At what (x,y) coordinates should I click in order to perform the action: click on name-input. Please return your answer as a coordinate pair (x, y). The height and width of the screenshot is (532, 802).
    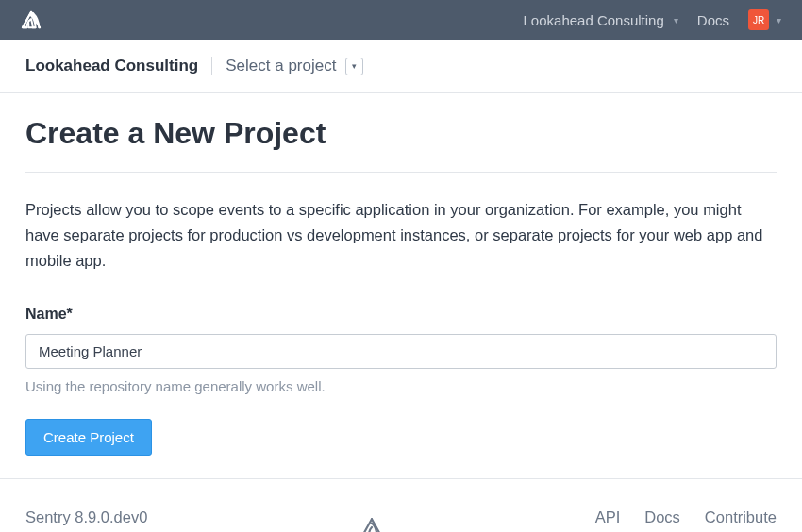
    Looking at the image, I should click on (401, 351).